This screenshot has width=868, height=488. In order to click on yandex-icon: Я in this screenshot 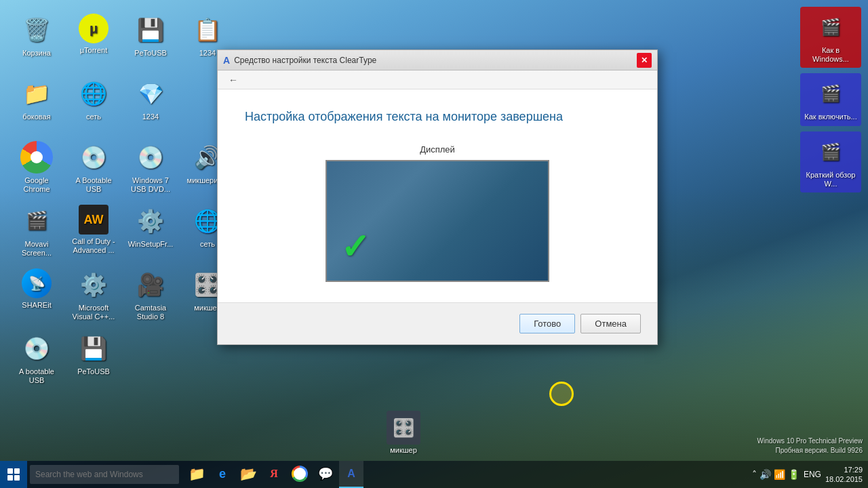, I will do `click(274, 474)`.